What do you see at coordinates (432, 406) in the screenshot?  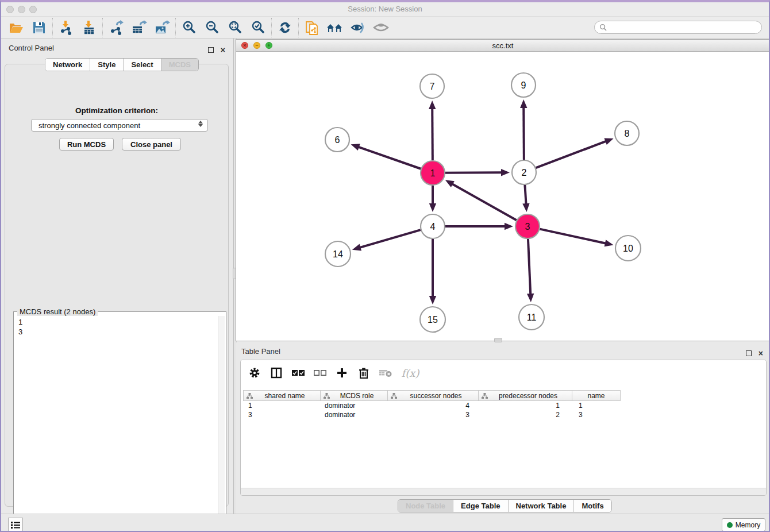 I see `table-row: 1 dominator 4 1 1` at bounding box center [432, 406].